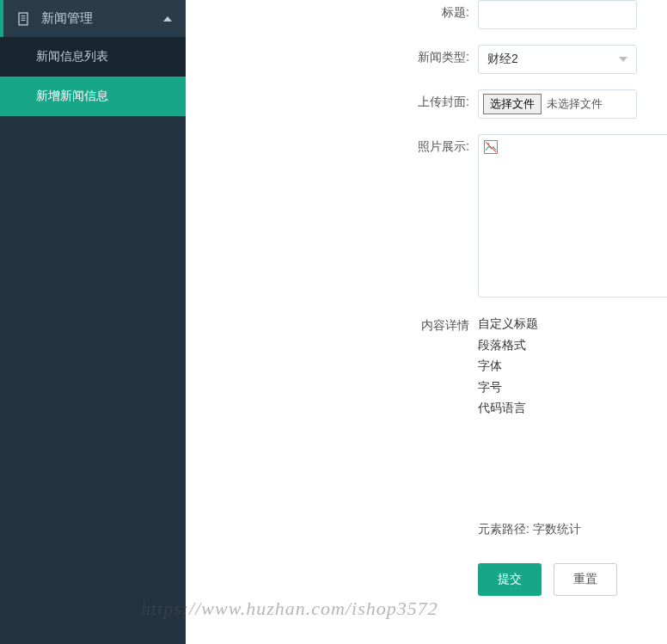  Describe the element at coordinates (572, 387) in the screenshot. I see `editor-option: 字号` at that location.